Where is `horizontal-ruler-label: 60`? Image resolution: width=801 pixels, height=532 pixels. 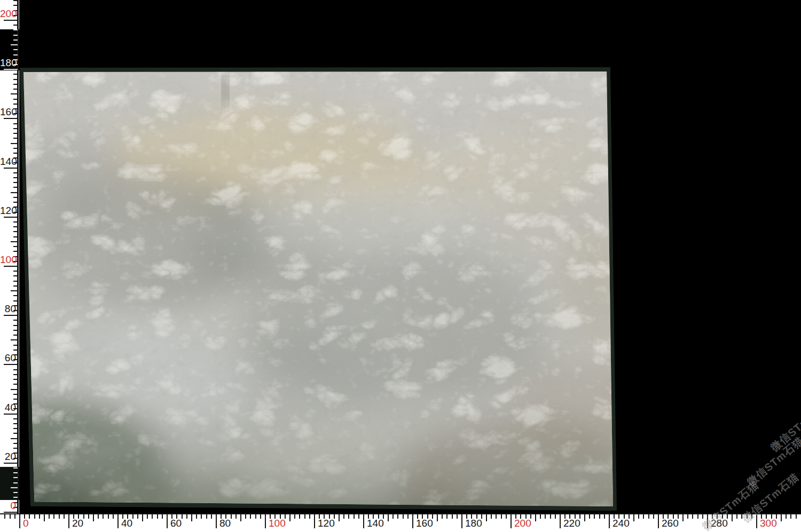 horizontal-ruler-label: 60 is located at coordinates (176, 523).